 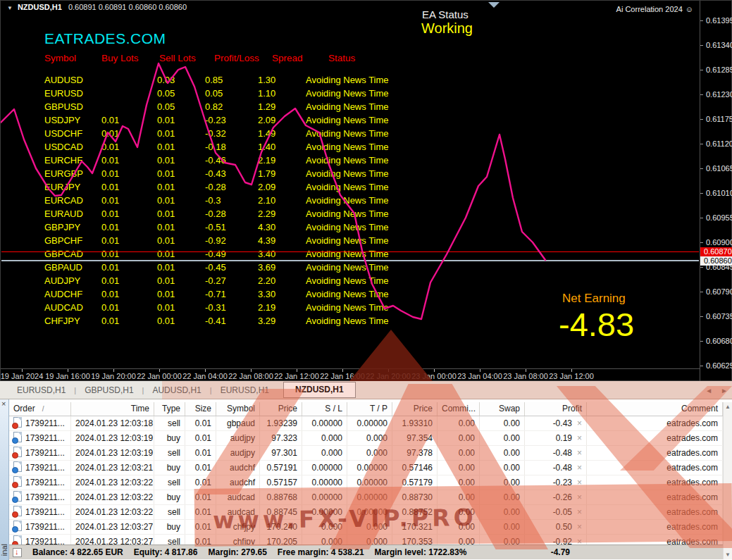 What do you see at coordinates (556, 438) in the screenshot?
I see `order-profit-cell: 0.19×` at bounding box center [556, 438].